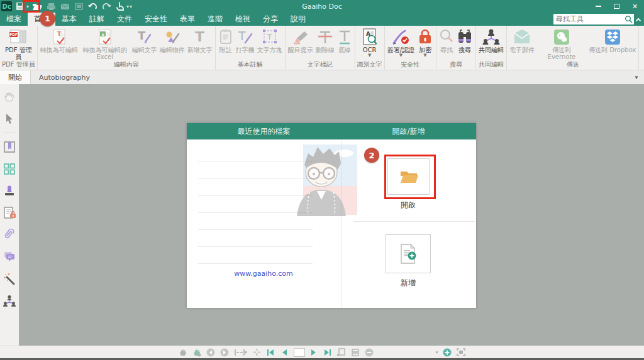  What do you see at coordinates (215, 19) in the screenshot?
I see `menu-tab-advanced: 進階` at bounding box center [215, 19].